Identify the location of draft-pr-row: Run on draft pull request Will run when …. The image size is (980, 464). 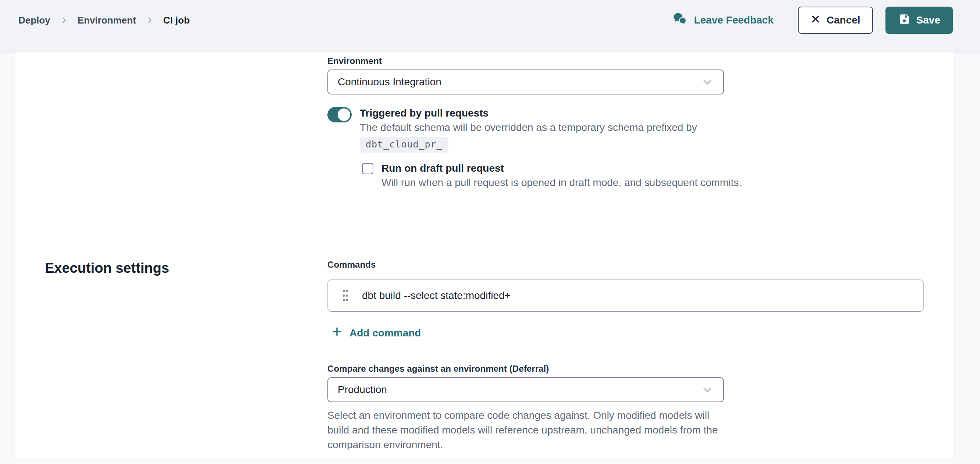
(644, 176).